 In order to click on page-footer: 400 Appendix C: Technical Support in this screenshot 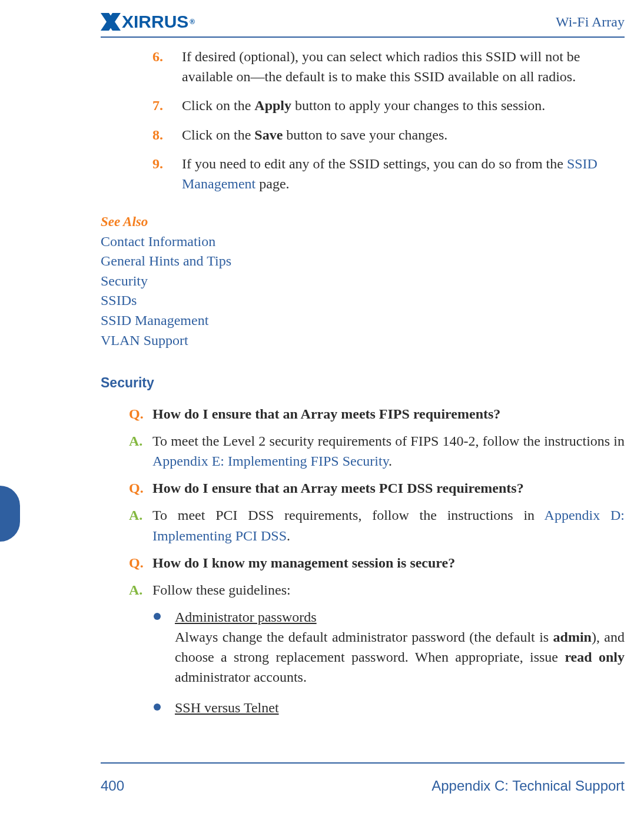, I will do `click(363, 778)`.